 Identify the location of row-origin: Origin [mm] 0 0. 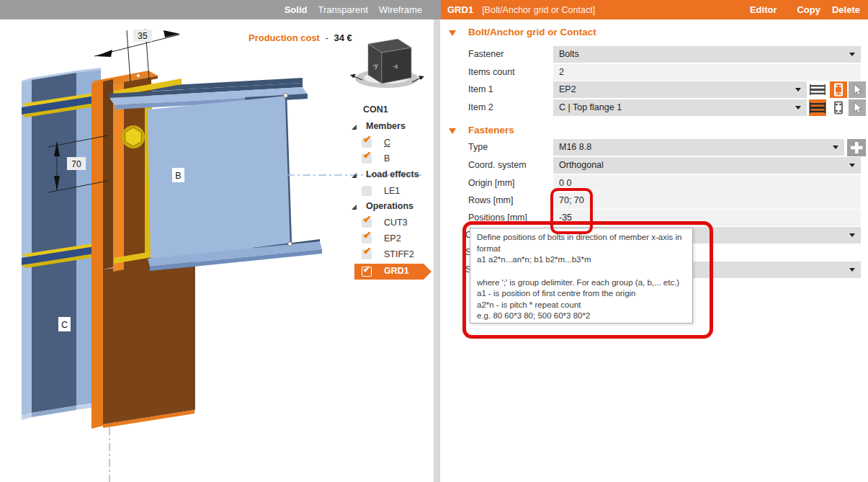
(654, 183).